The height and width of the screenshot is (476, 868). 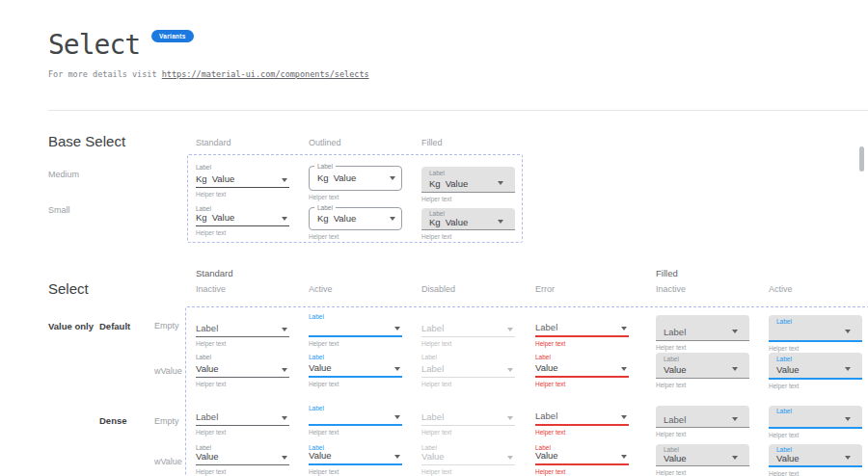 What do you see at coordinates (355, 224) in the screenshot?
I see `base-select-outlined-small: Label KgValue Helper text` at bounding box center [355, 224].